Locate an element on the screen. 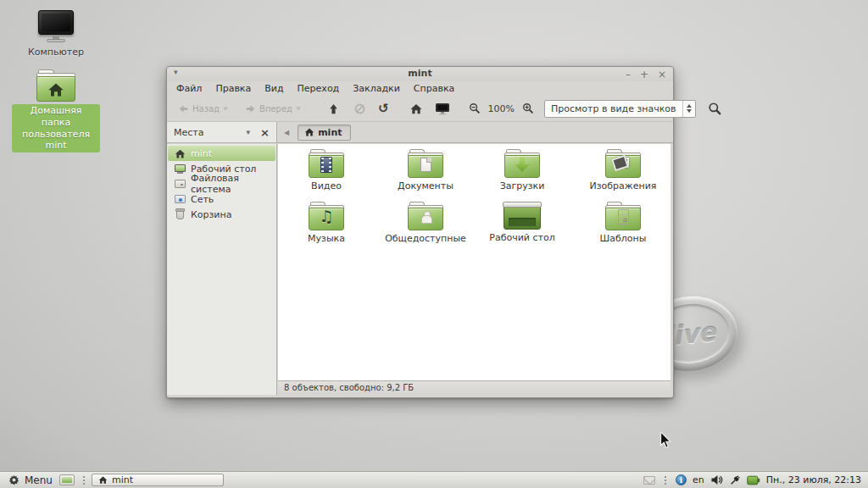  sidebar-item-trash: Корзина is located at coordinates (222, 214).